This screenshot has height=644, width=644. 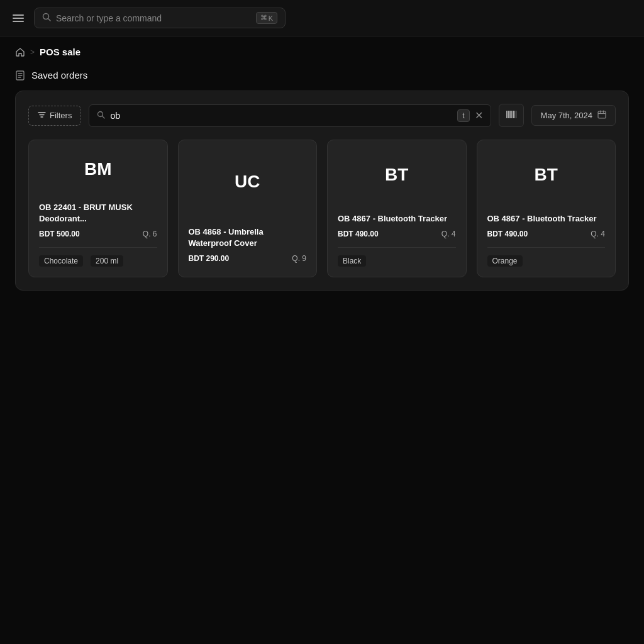 I want to click on breadcrumb: > POS sale, so click(x=322, y=52).